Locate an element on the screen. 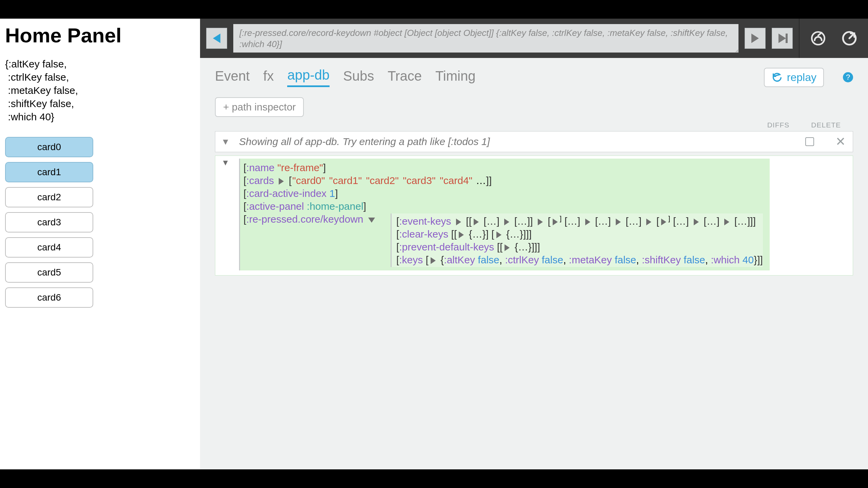 The image size is (868, 488). tree-row-cards: [:cards ["card0" "card1" "card2" "card3"… is located at coordinates (503, 181).